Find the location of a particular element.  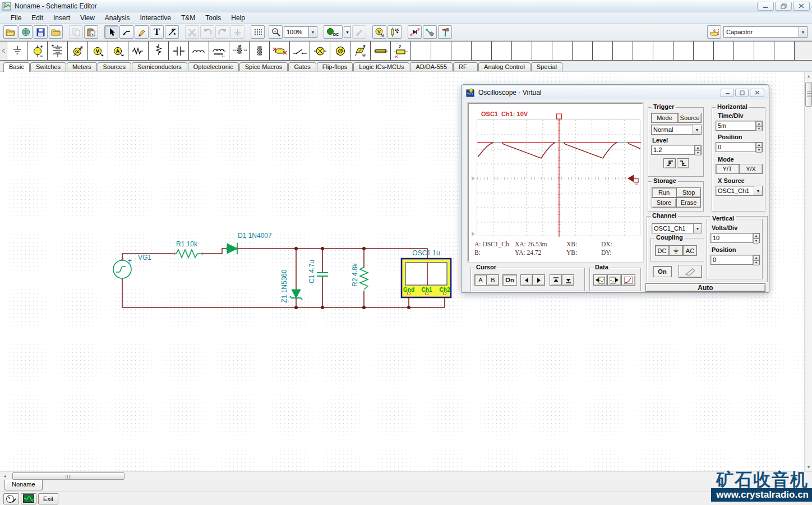

palette-fuse is located at coordinates (381, 50).